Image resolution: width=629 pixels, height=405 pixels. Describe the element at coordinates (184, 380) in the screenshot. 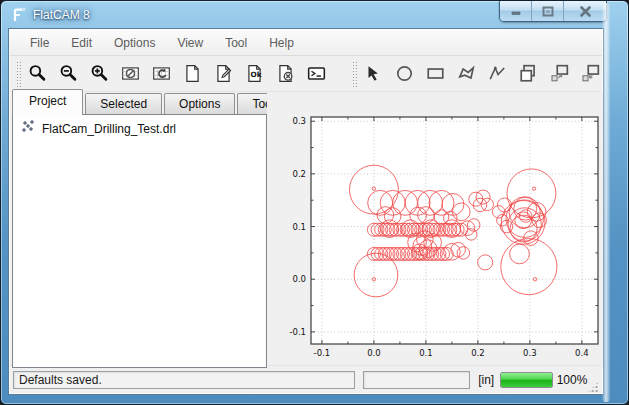

I see `status-message: Defaults saved.` at that location.